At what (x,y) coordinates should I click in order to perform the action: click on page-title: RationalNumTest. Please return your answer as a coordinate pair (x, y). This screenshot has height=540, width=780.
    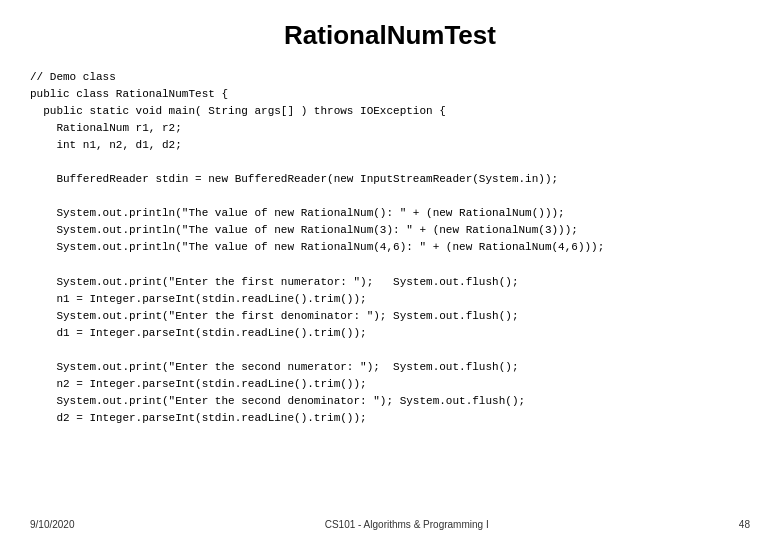
    Looking at the image, I should click on (390, 36).